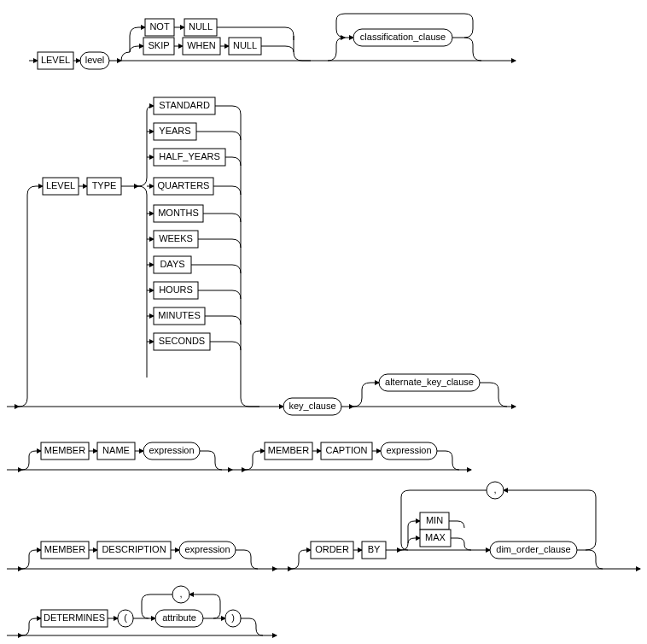 This screenshot has height=644, width=647. Describe the element at coordinates (189, 156) in the screenshot. I see `svg-text: HALF_YEARS` at that location.